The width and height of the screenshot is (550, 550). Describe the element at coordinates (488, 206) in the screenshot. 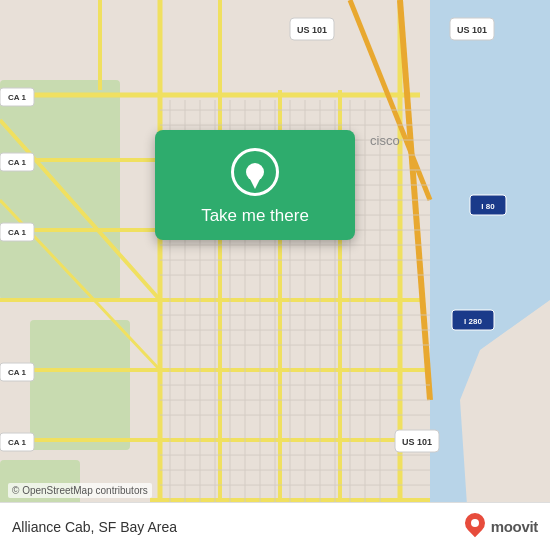

I see `svg-text: I 80` at that location.